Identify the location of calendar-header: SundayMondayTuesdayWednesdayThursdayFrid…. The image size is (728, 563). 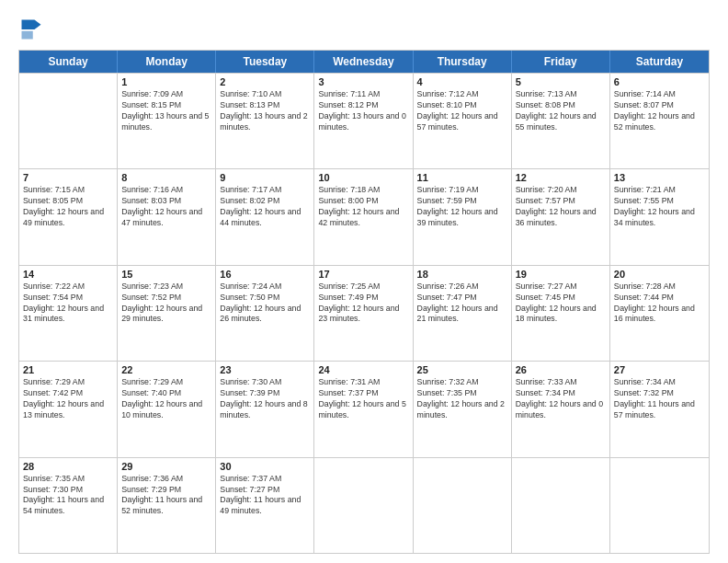
(364, 62).